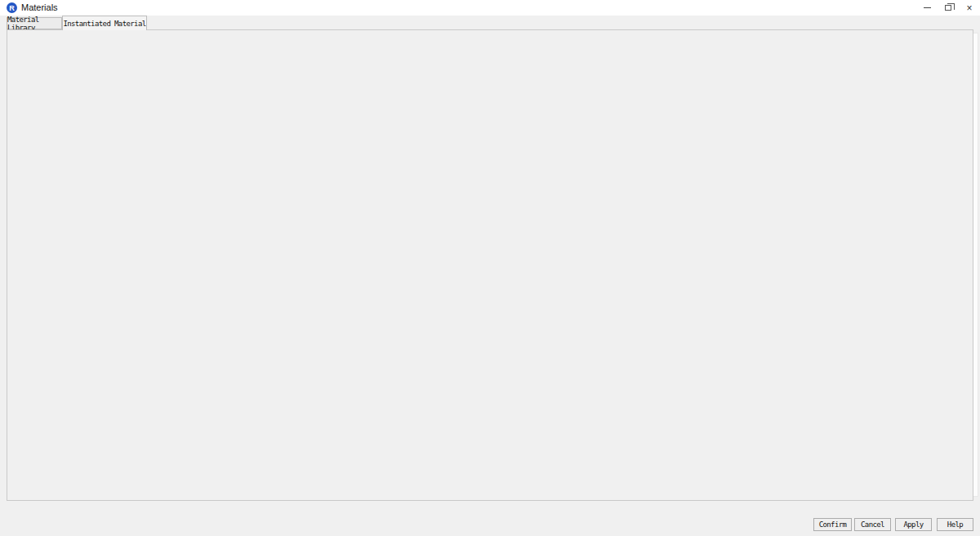 Image resolution: width=980 pixels, height=536 pixels. What do you see at coordinates (833, 525) in the screenshot?
I see `confirm-button: Confirm` at bounding box center [833, 525].